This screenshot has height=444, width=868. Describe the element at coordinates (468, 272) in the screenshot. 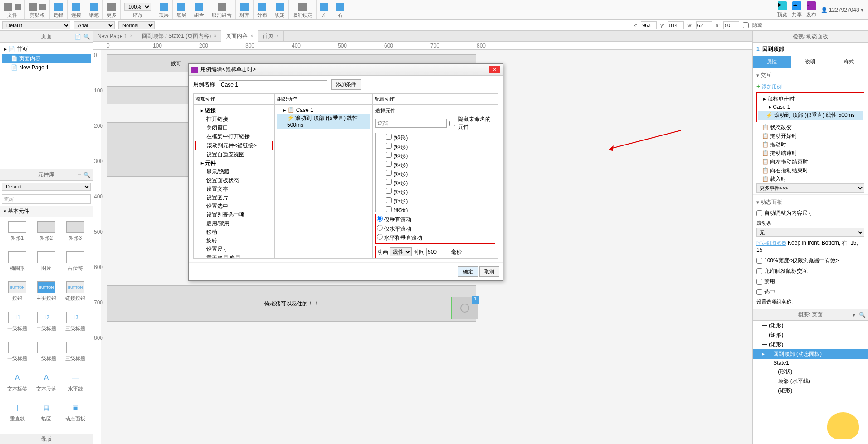

I see `ok-button: 确定` at that location.